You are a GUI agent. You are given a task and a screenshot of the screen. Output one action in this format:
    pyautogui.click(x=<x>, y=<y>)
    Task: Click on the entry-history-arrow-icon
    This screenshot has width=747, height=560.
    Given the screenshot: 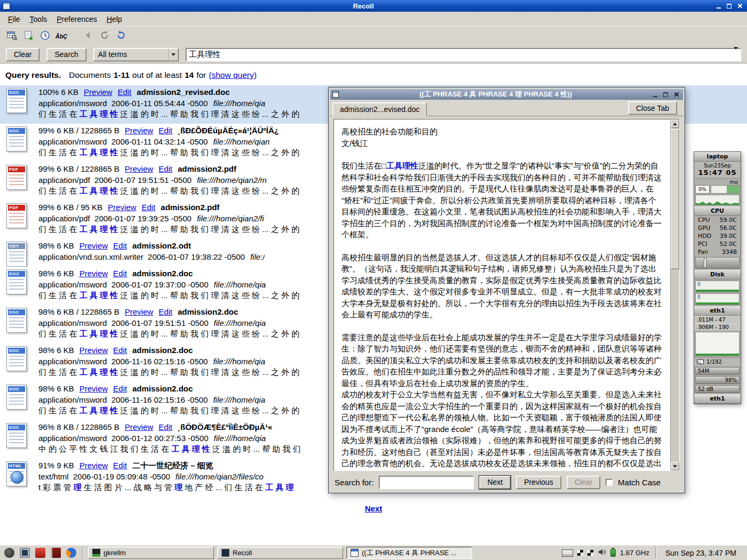 What is the action you would take?
    pyautogui.click(x=736, y=54)
    